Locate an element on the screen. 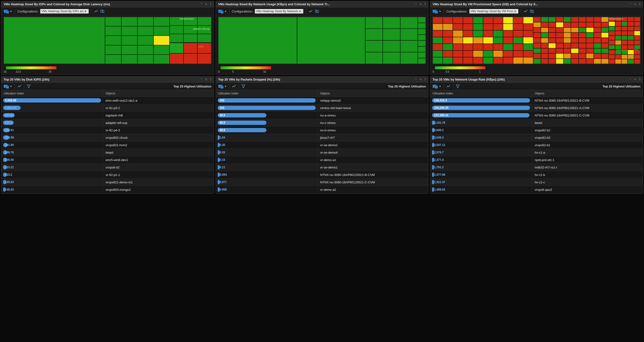  table-row: 236.56emr5-win8-dev1 is located at coordinates (108, 160).